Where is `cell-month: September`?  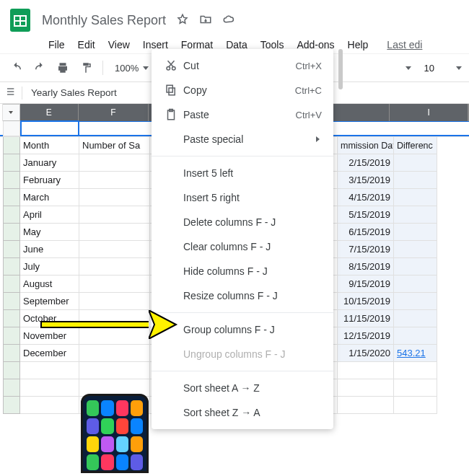
cell-month: September is located at coordinates (50, 301).